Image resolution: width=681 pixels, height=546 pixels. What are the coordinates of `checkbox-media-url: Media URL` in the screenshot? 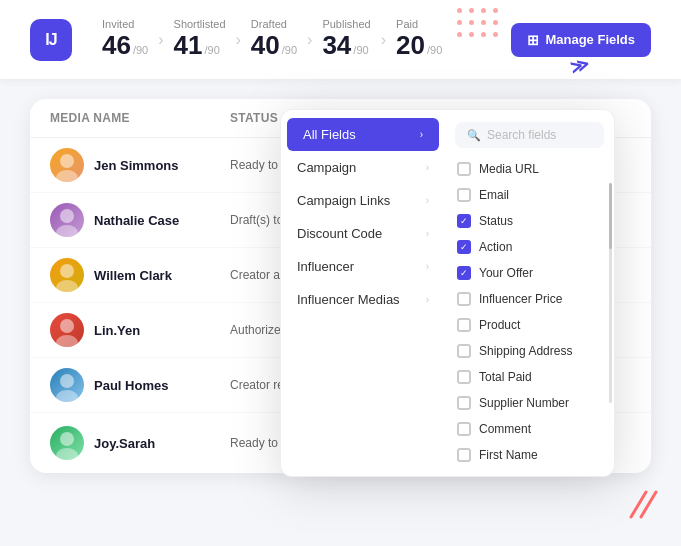 It's located at (530, 169).